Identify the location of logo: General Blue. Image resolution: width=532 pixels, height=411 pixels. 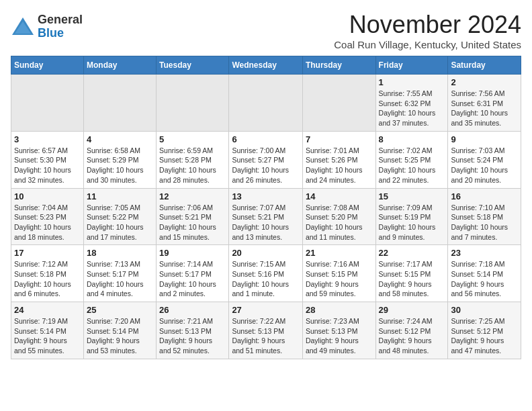
(47, 27).